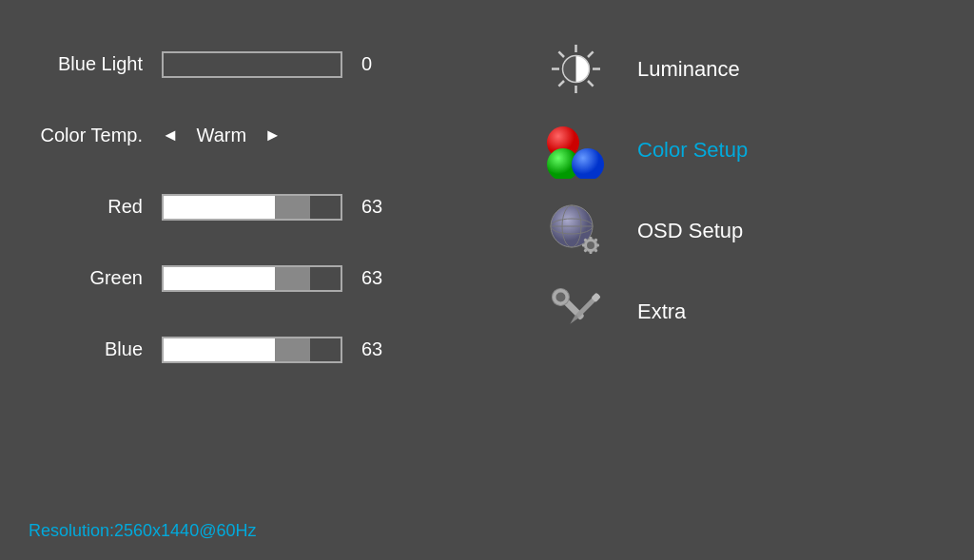 The height and width of the screenshot is (560, 974). Describe the element at coordinates (86, 207) in the screenshot. I see `red-label: Red` at that location.